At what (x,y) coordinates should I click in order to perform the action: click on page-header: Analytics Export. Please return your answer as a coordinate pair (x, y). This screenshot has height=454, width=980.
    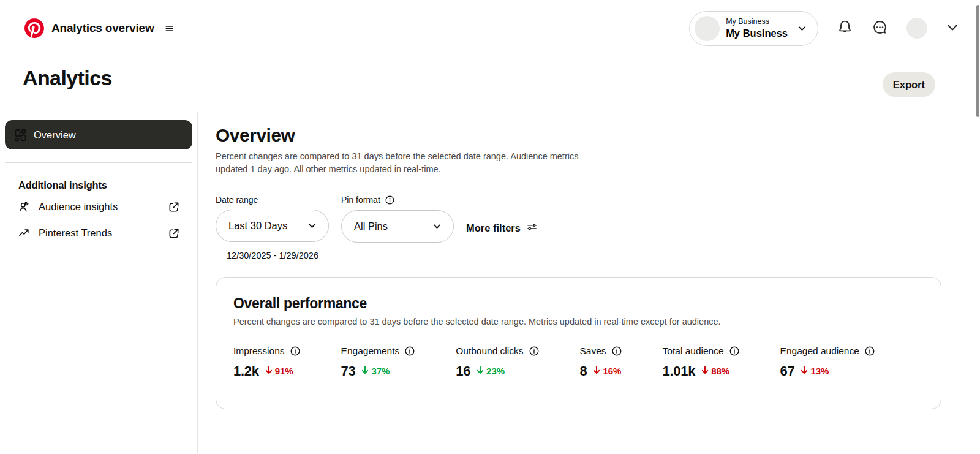
    Looking at the image, I should click on (490, 85).